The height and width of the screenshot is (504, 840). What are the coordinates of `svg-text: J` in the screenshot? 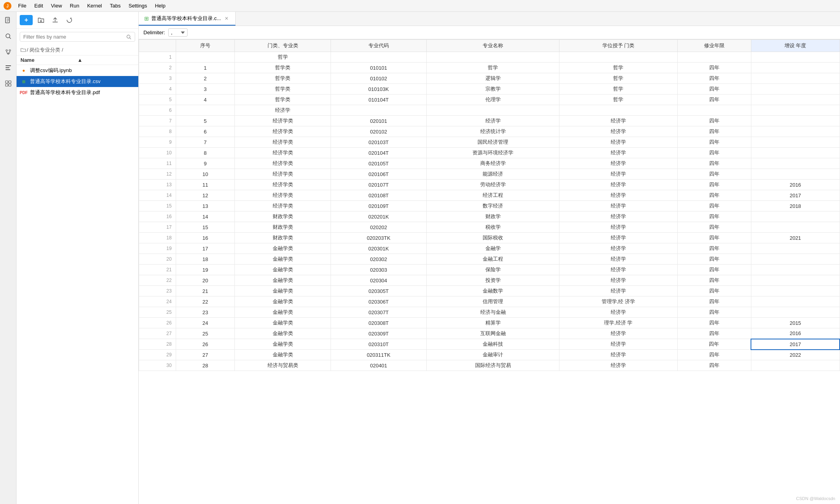 It's located at (7, 6).